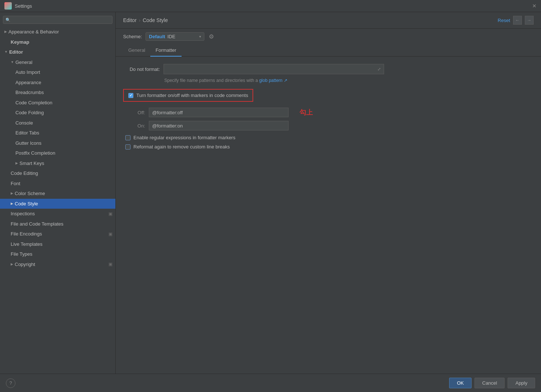 This screenshot has width=541, height=392. Describe the element at coordinates (30, 194) in the screenshot. I see `sidebar-item-label: Color Scheme` at that location.